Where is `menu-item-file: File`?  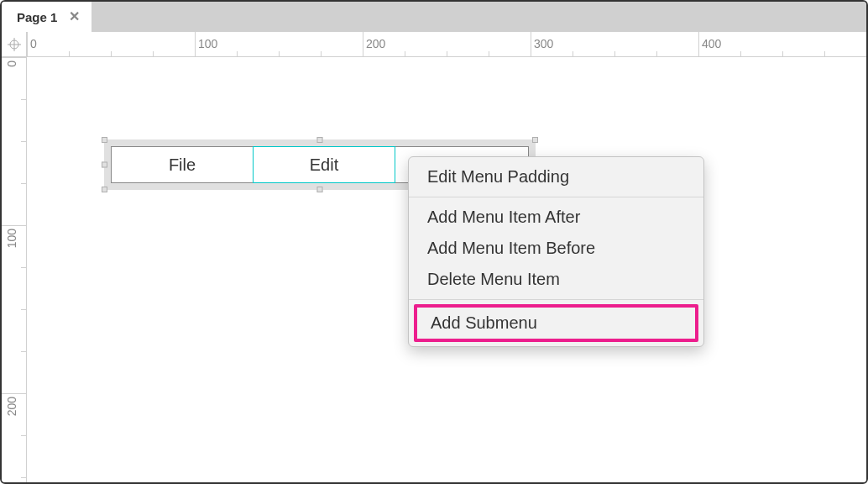
menu-item-file: File is located at coordinates (182, 165).